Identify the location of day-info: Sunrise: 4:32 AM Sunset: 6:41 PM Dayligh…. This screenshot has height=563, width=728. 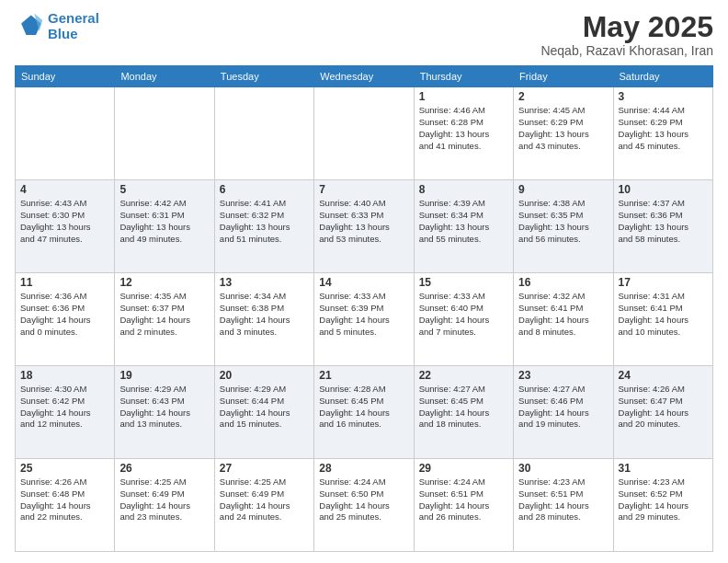
(563, 315).